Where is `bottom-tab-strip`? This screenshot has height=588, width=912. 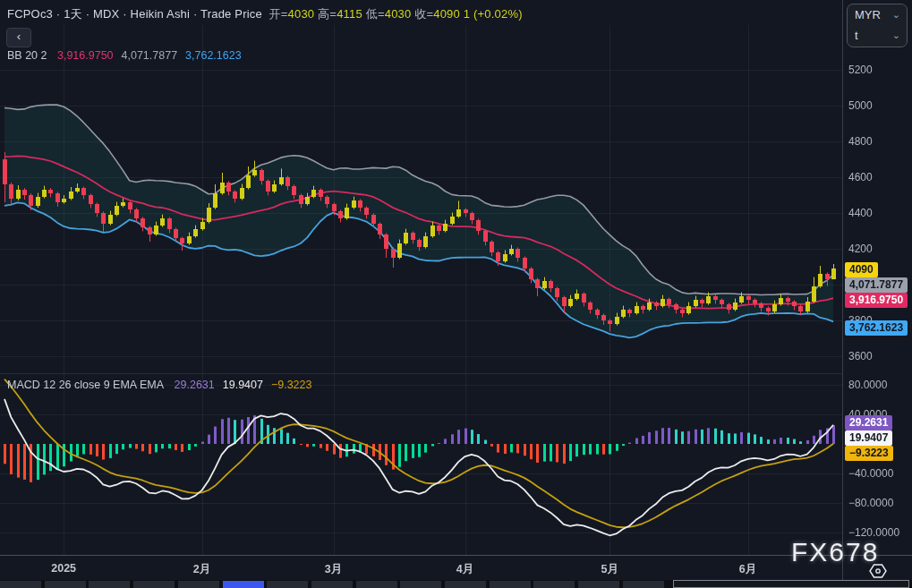 bottom-tab-strip is located at coordinates (456, 584).